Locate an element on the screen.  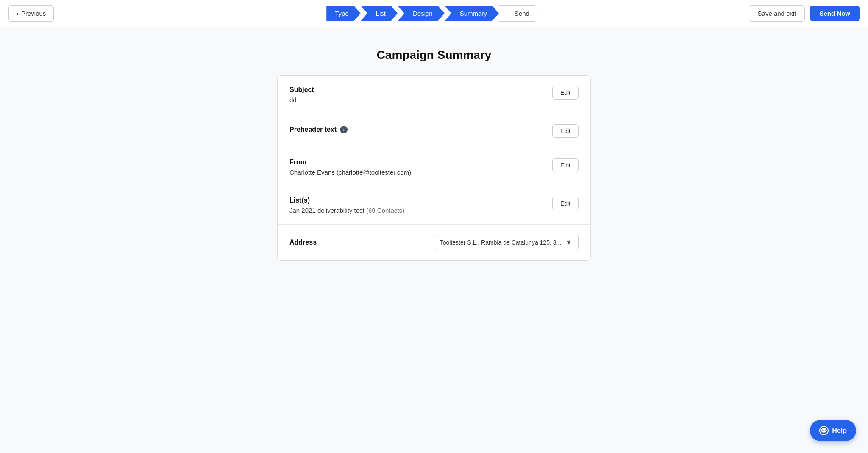
page-title: Campaign Summary is located at coordinates (434, 55).